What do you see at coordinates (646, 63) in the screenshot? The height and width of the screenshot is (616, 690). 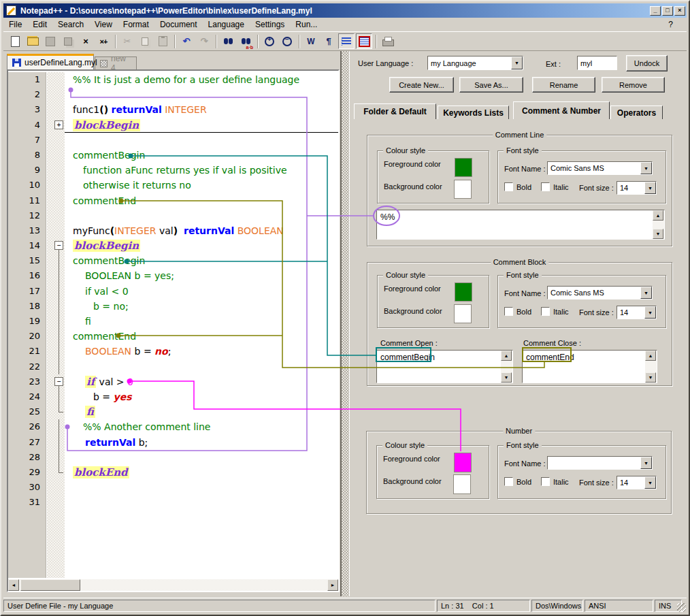 I see `undock-button: Undock` at bounding box center [646, 63].